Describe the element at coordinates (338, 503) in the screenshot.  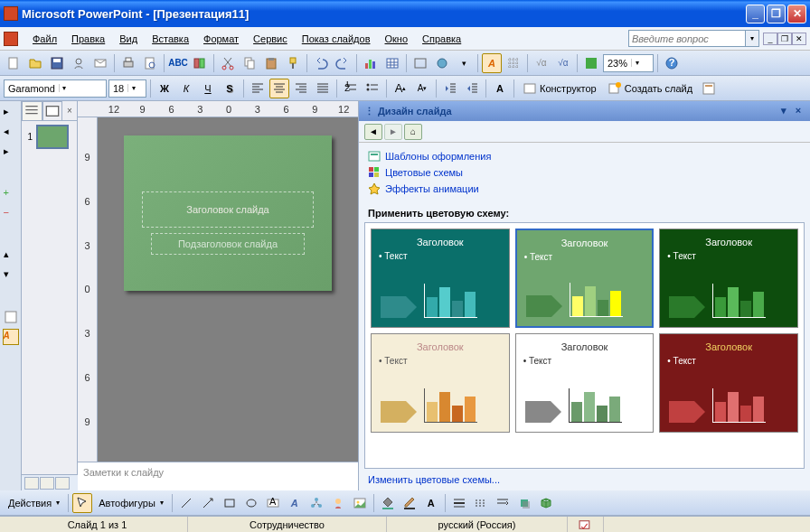
I see `clipart-button` at that location.